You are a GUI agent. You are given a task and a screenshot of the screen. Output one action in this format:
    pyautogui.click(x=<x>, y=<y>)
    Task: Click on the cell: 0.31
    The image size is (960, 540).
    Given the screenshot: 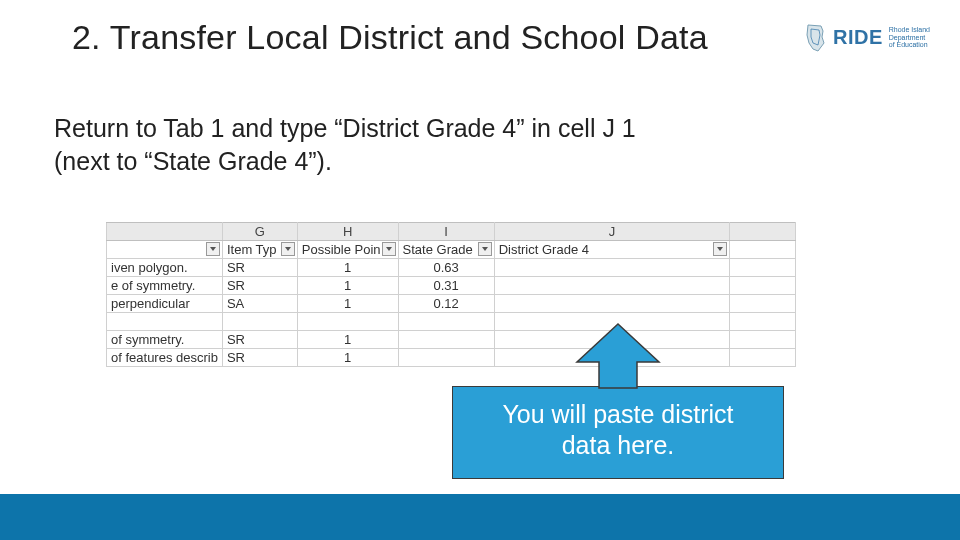 What is the action you would take?
    pyautogui.click(x=446, y=286)
    